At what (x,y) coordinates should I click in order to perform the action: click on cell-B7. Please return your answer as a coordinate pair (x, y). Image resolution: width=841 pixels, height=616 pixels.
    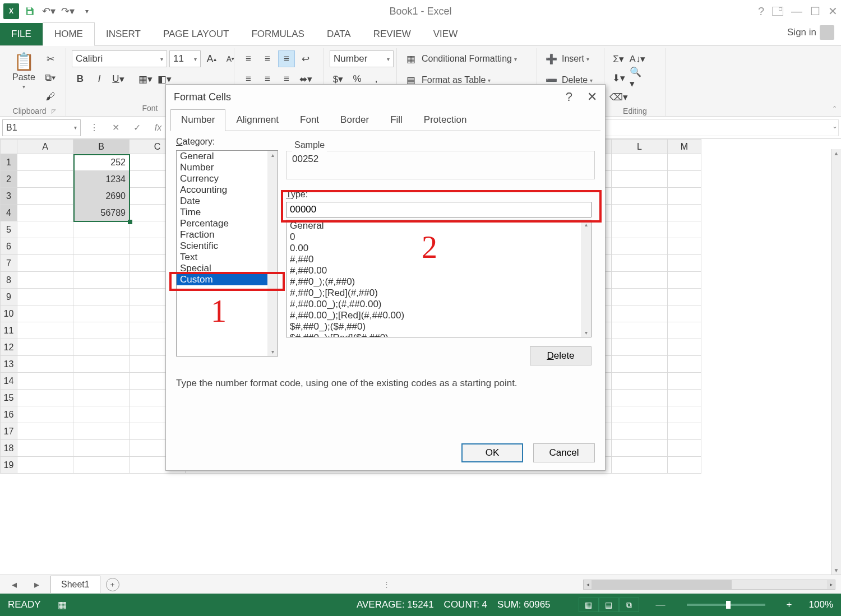
    Looking at the image, I should click on (101, 263).